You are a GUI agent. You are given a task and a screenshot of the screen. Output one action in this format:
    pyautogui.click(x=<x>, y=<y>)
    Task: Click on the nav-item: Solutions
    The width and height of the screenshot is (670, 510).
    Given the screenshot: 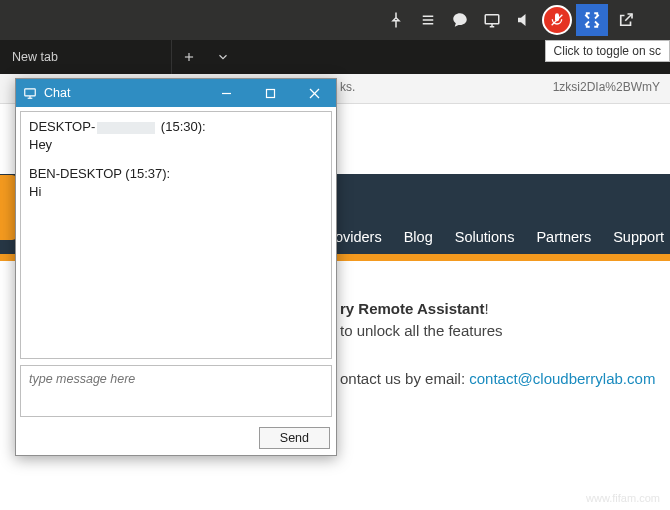 What is the action you would take?
    pyautogui.click(x=485, y=237)
    